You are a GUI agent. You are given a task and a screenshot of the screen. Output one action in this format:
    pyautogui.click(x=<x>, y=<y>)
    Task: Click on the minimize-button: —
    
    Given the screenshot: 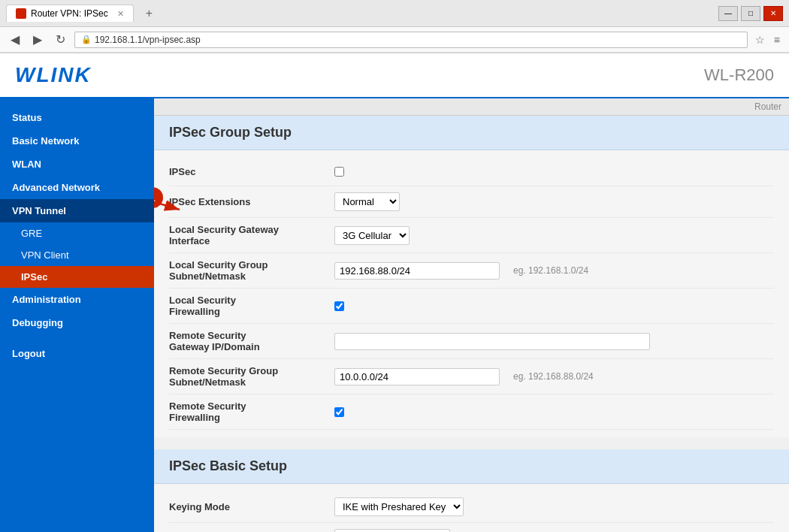 What is the action you would take?
    pyautogui.click(x=728, y=14)
    